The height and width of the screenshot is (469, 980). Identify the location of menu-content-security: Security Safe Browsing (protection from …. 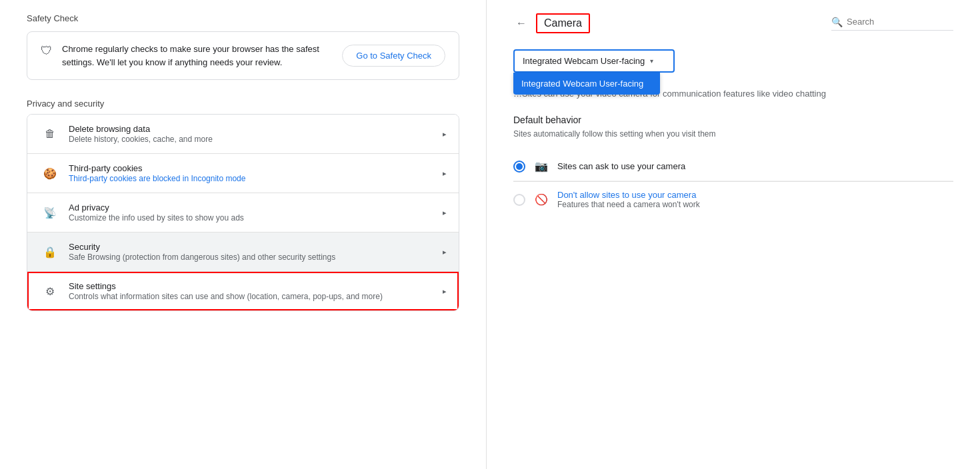
(256, 252).